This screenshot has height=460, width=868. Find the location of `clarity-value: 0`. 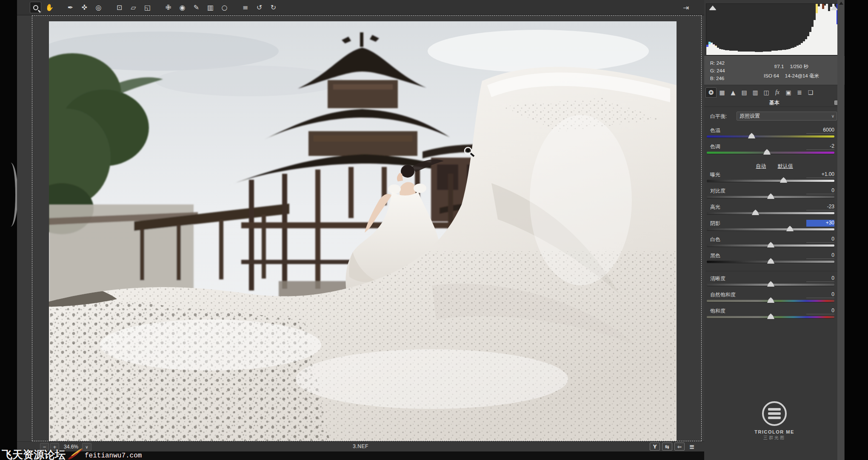

clarity-value: 0 is located at coordinates (820, 279).